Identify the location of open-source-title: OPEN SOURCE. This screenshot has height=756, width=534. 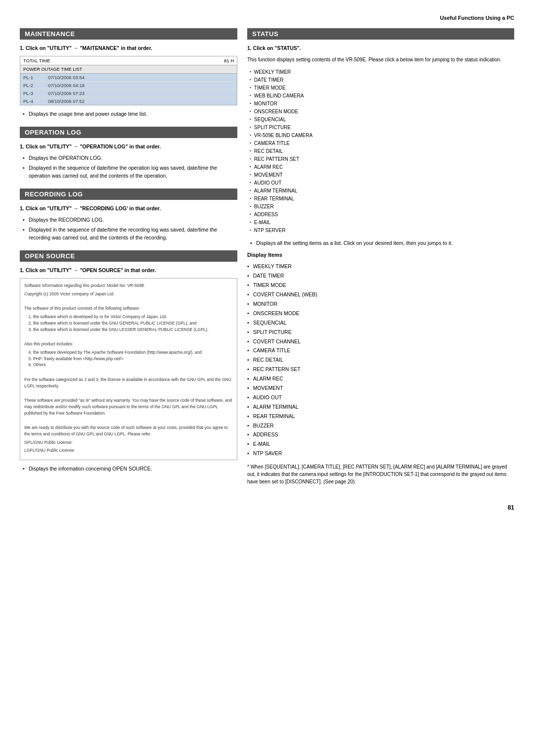
(129, 256).